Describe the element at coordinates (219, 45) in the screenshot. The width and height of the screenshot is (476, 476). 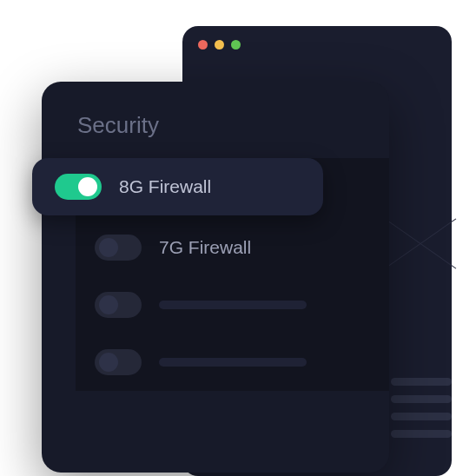
I see `minimize-icon` at that location.